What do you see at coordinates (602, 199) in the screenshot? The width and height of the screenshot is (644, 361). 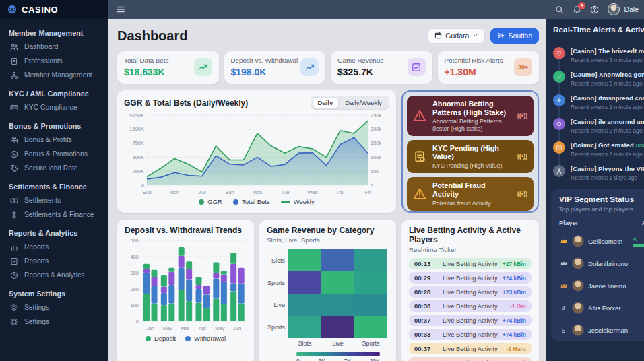 I see `vip-title: VIP Segment Status` at bounding box center [602, 199].